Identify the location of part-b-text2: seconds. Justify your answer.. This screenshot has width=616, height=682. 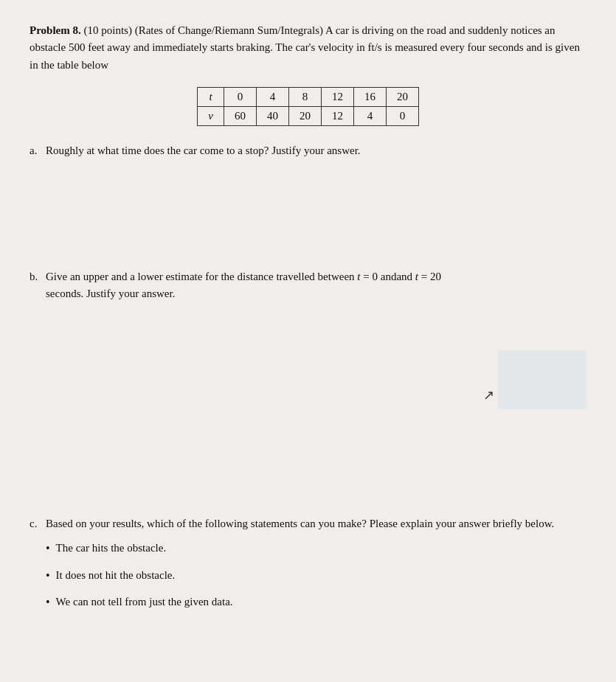
(111, 293).